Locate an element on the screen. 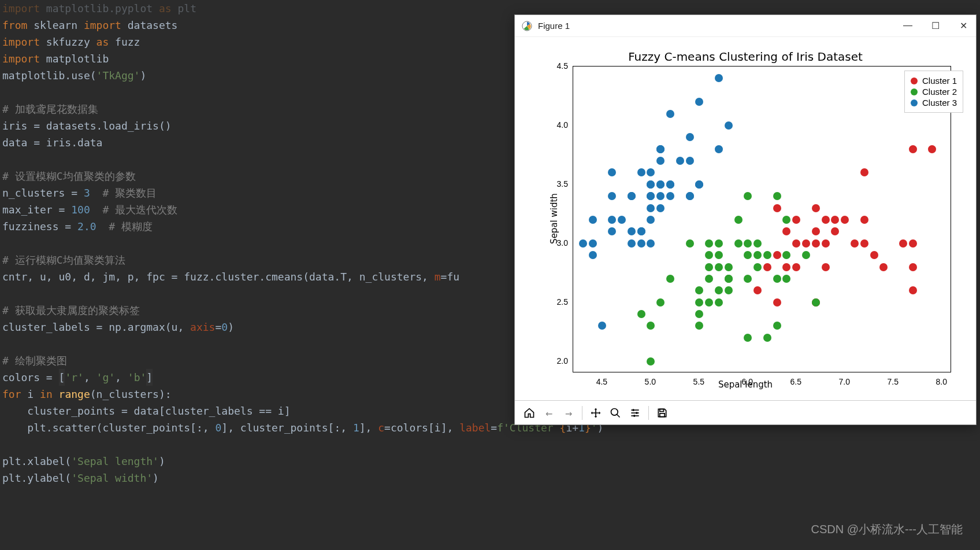 The height and width of the screenshot is (550, 980). legend-label: Cluster 3 is located at coordinates (940, 103).